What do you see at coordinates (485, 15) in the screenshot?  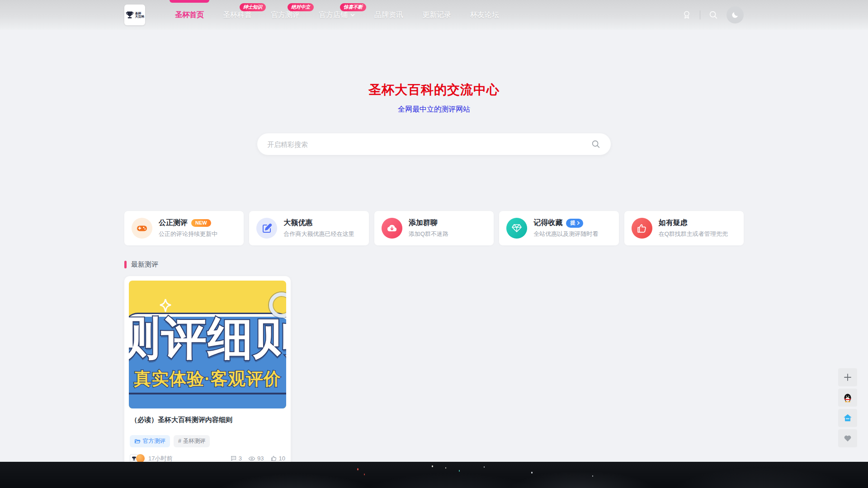 I see `nav-label: 杯友论坛` at bounding box center [485, 15].